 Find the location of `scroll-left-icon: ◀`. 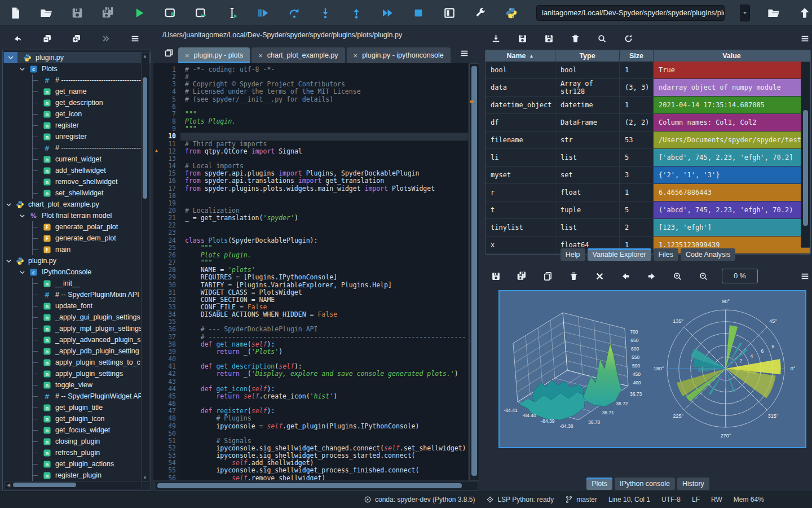

scroll-left-icon: ◀ is located at coordinates (8, 485).